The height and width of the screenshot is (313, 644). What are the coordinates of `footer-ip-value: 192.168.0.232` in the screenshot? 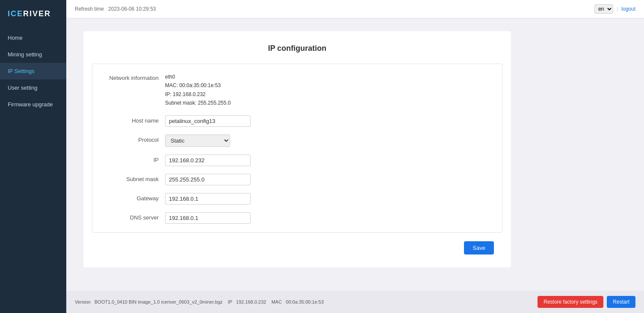 It's located at (251, 302).